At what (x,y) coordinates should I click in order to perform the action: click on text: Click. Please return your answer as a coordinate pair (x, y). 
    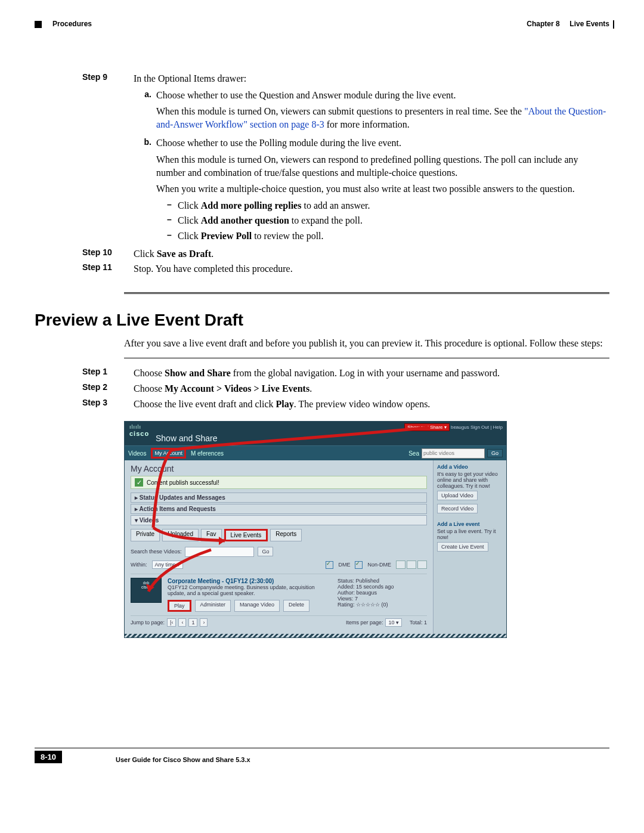
    Looking at the image, I should click on (190, 205).